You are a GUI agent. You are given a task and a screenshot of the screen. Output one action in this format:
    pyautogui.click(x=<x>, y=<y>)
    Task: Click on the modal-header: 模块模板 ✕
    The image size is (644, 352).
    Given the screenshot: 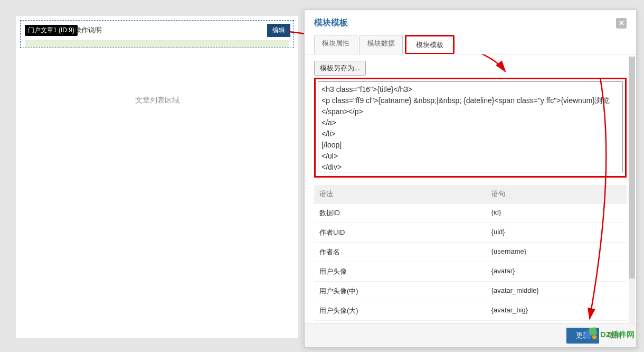 What is the action you would take?
    pyautogui.click(x=470, y=21)
    